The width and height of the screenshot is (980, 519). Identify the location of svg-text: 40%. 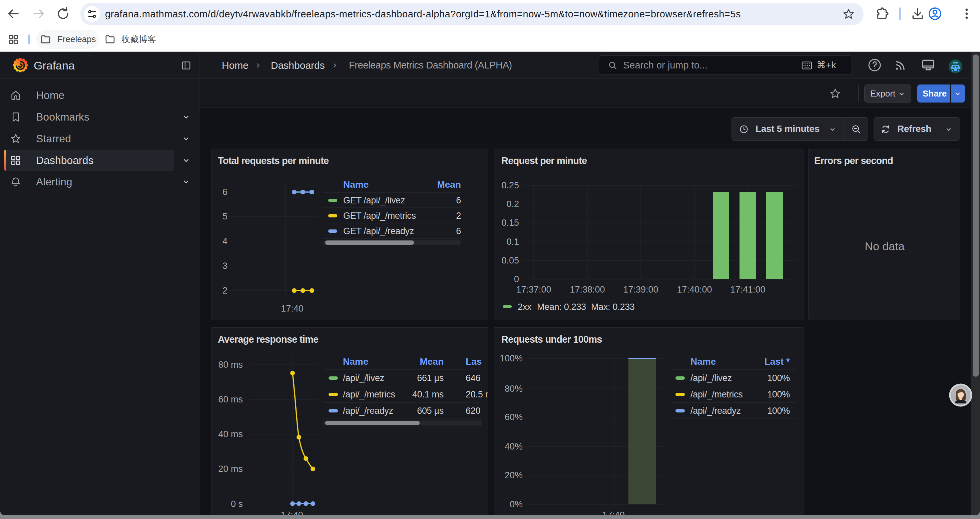
(514, 447).